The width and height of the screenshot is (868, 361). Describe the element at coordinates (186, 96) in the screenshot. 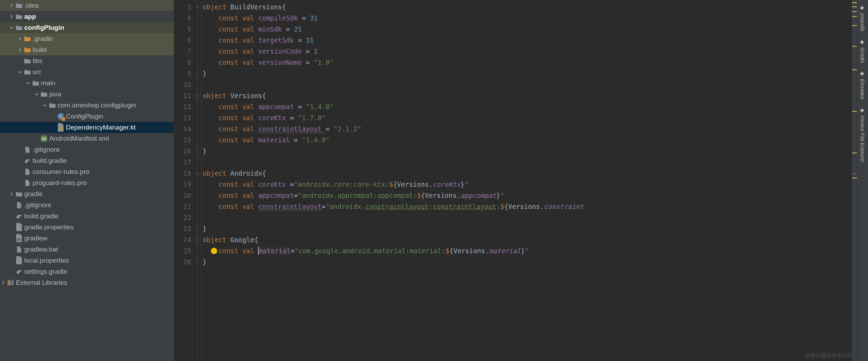

I see `line-number: 11` at that location.